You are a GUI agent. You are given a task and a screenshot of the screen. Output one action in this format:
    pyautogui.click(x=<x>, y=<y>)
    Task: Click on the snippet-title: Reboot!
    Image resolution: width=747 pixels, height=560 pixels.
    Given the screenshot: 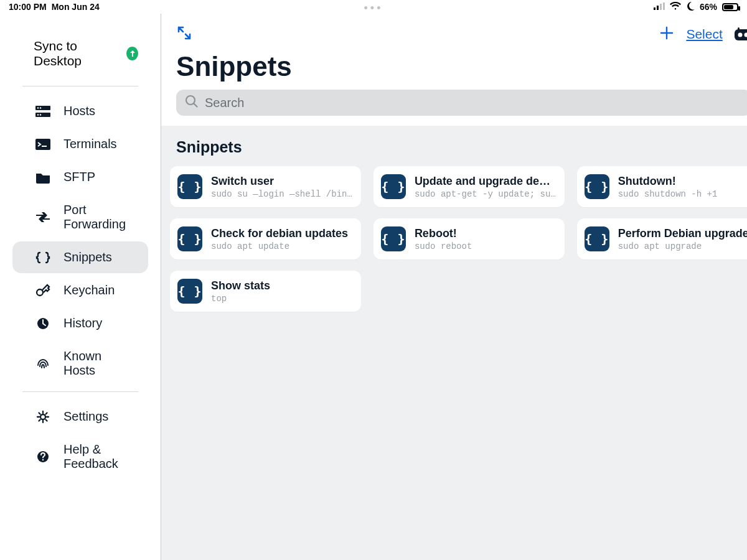 What is the action you would take?
    pyautogui.click(x=443, y=234)
    